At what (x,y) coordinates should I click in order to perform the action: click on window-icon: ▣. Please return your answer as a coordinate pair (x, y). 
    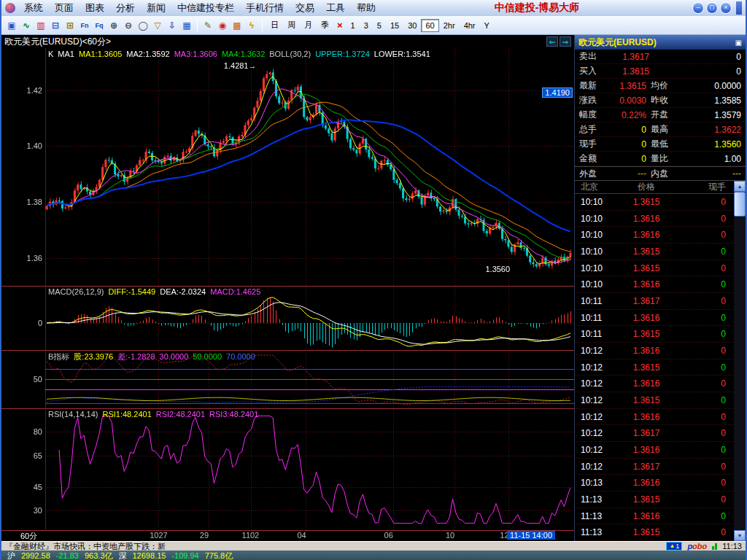
    Looking at the image, I should click on (12, 26).